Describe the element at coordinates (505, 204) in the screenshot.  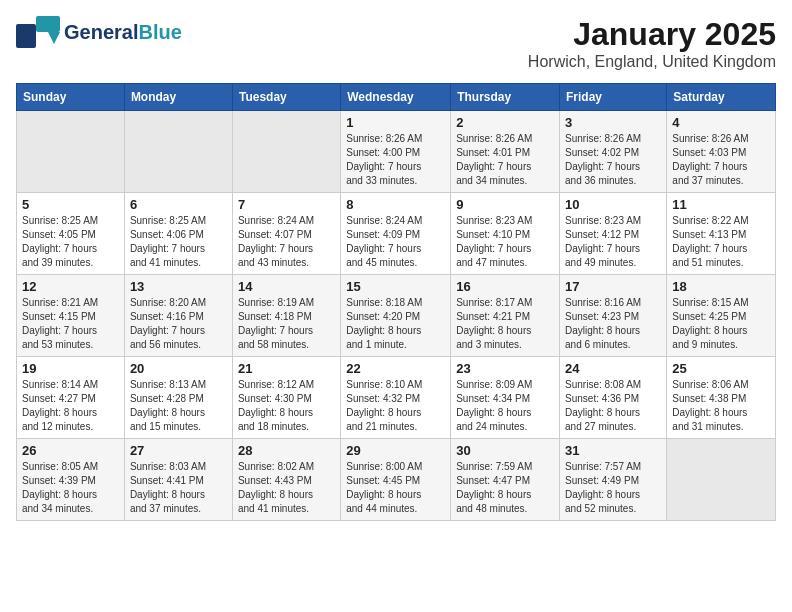
I see `day-number: 9` at that location.